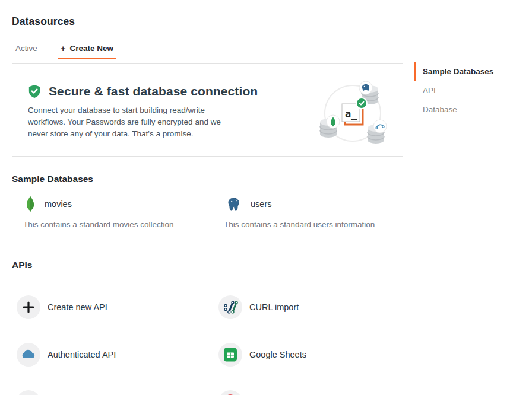  Describe the element at coordinates (333, 122) in the screenshot. I see `mongodb-badge-icon` at that location.